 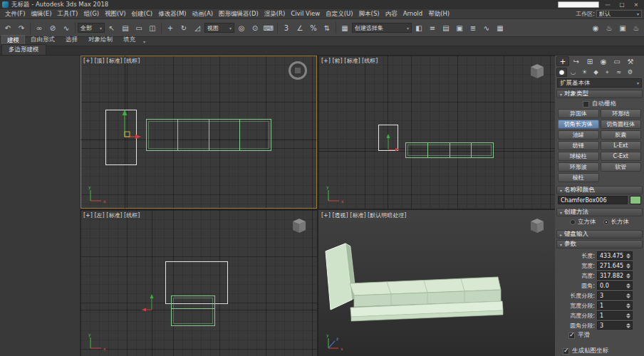 I want to click on redo-icon: ↷, so click(x=21, y=28).